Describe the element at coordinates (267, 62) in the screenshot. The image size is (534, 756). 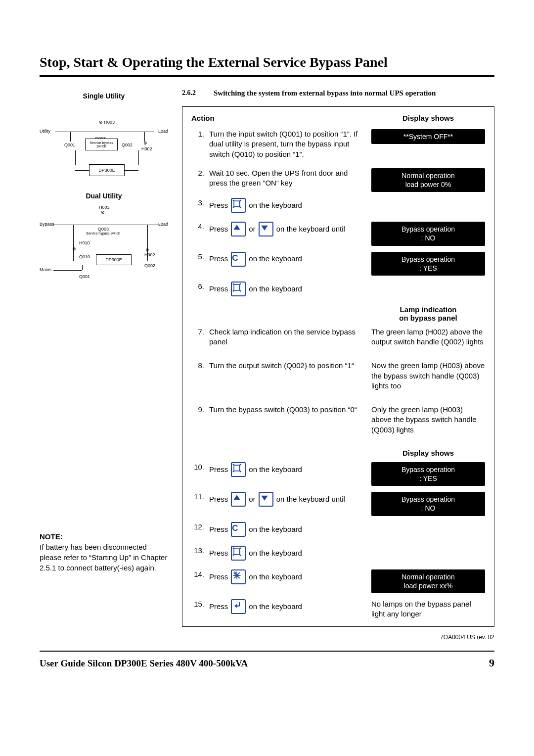
I see `page-title: Stop, Start & Operating the External Ser…` at that location.